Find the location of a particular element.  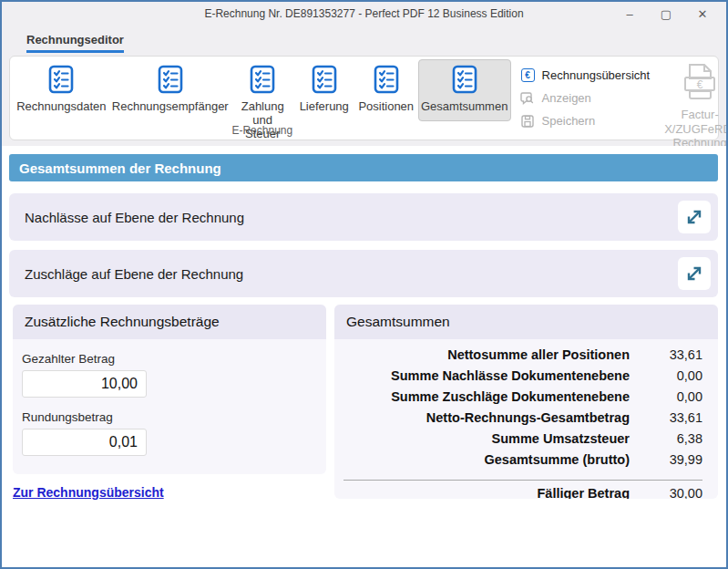

totals-row-value: 39,99 is located at coordinates (679, 460).